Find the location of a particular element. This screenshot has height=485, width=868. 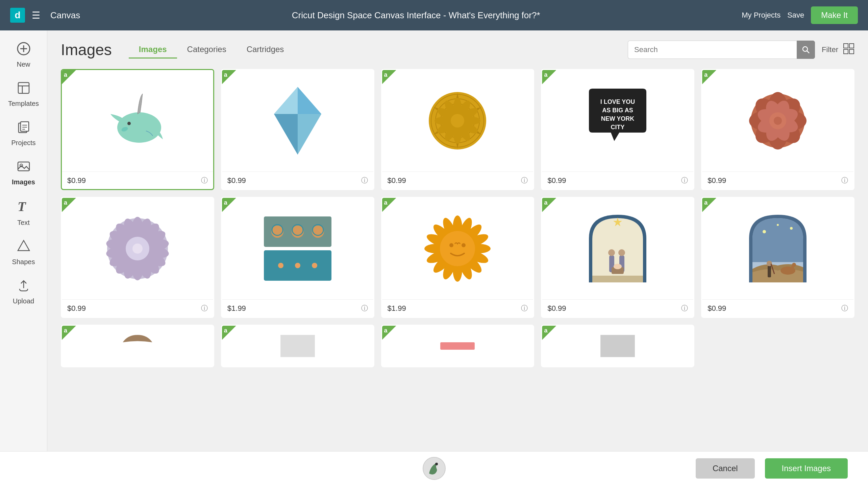

card-price-9: $0.99 is located at coordinates (557, 308).